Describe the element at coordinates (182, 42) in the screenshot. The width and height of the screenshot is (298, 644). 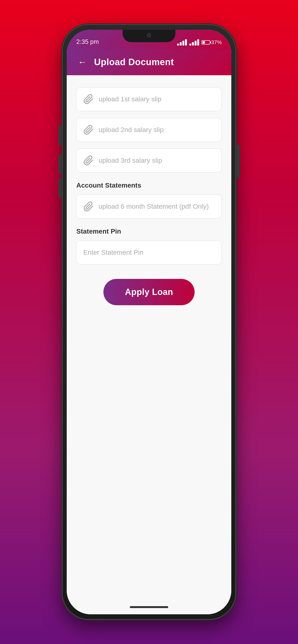
I see `signal-icon` at that location.